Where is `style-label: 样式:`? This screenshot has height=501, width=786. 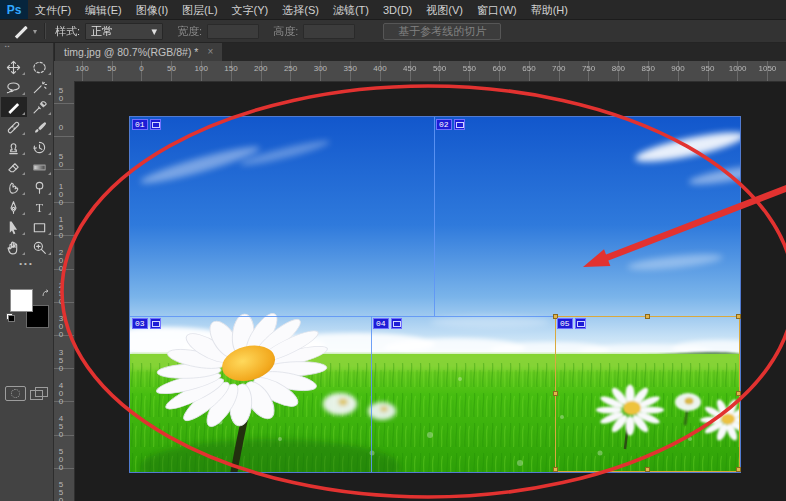 style-label: 样式: is located at coordinates (68, 32).